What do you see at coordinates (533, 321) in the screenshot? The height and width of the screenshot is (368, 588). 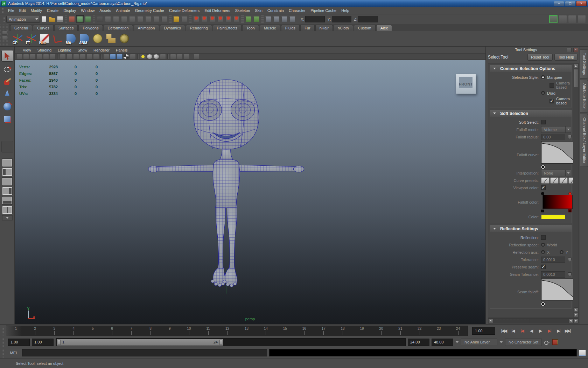 I see `horizontal-scrollbar` at bounding box center [533, 321].